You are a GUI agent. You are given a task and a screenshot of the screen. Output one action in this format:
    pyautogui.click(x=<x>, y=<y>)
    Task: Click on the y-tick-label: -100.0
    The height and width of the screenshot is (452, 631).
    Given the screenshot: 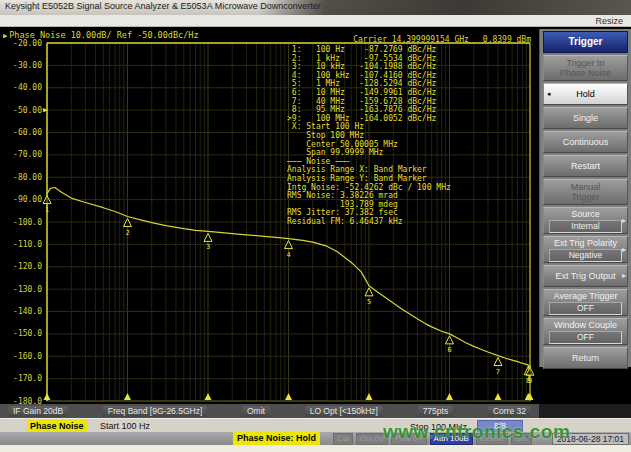 What is the action you would take?
    pyautogui.click(x=21, y=222)
    